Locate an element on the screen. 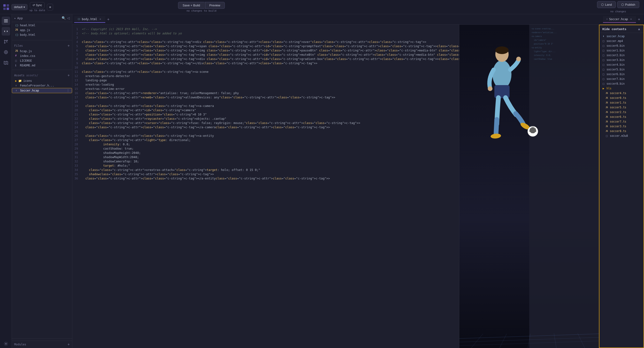  file-item-readme: ℹ README.md is located at coordinates (42, 66).